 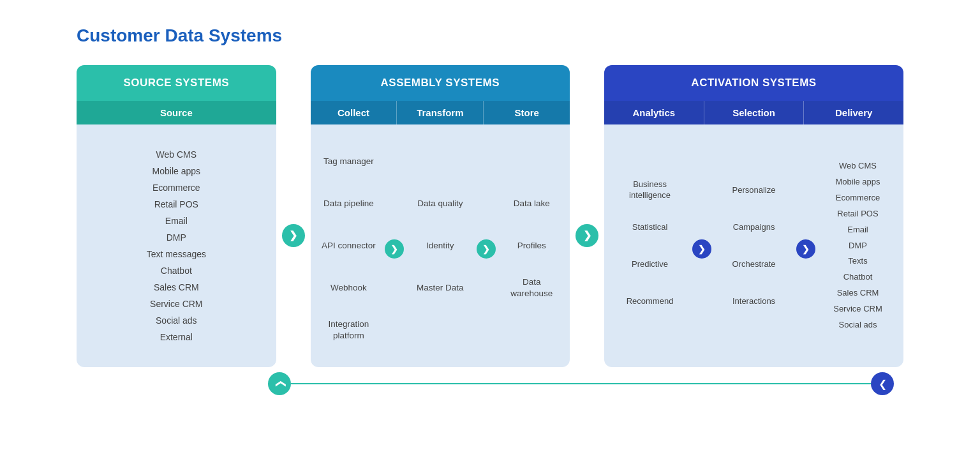 What do you see at coordinates (532, 246) in the screenshot?
I see `store-col: Data lake Profiles Data warehouse` at bounding box center [532, 246].